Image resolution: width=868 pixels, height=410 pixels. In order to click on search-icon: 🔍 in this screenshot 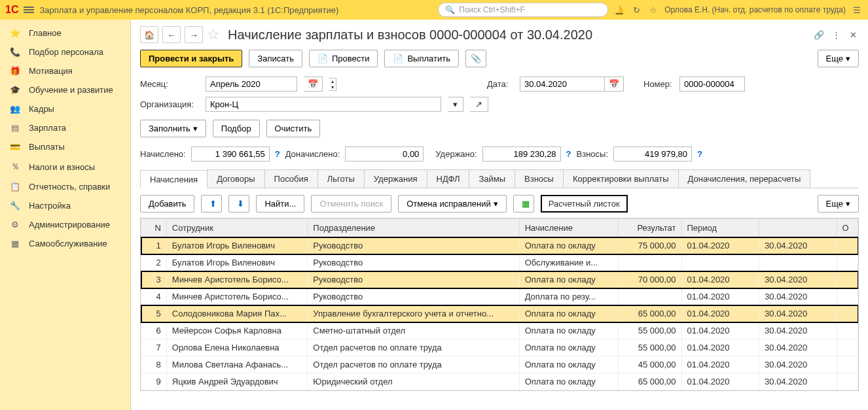, I will do `click(450, 10)`.